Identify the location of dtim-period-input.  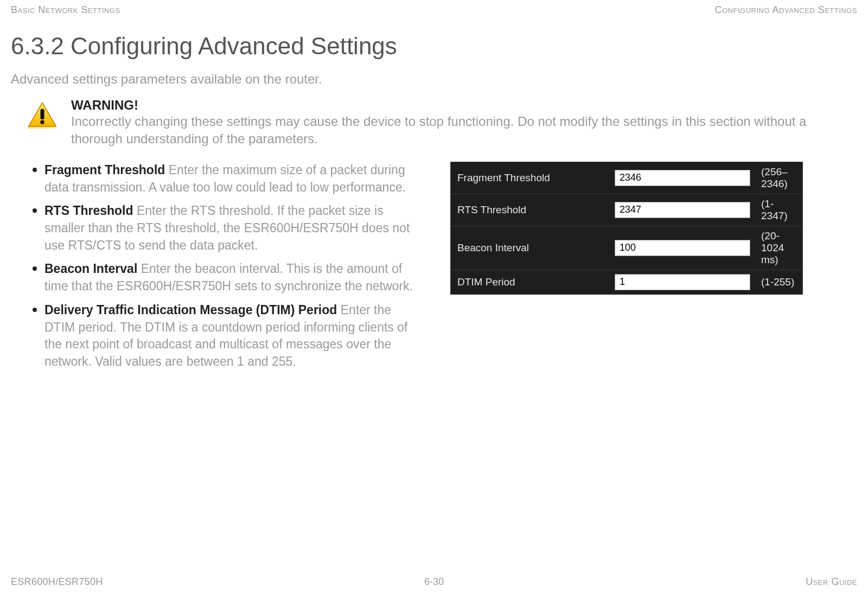
(682, 282).